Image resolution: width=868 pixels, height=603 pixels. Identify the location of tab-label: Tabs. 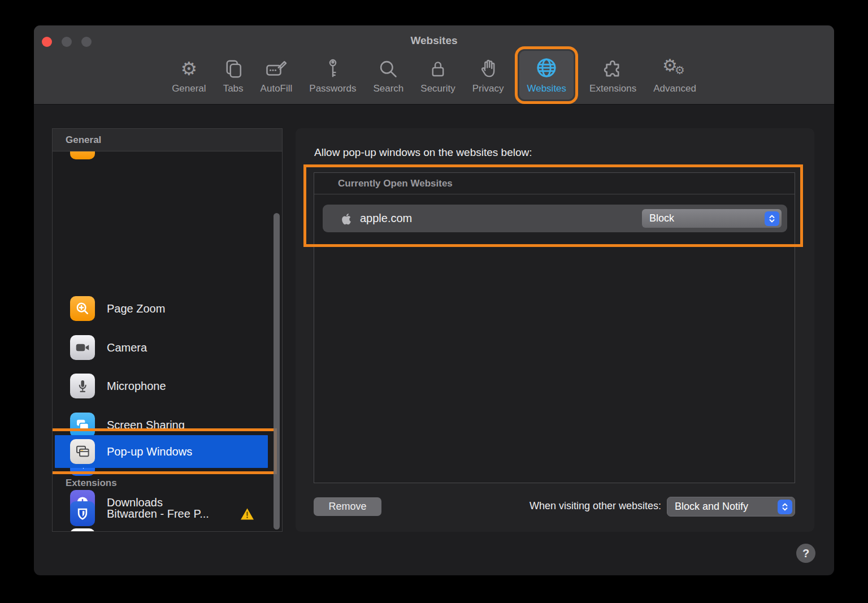
(233, 89).